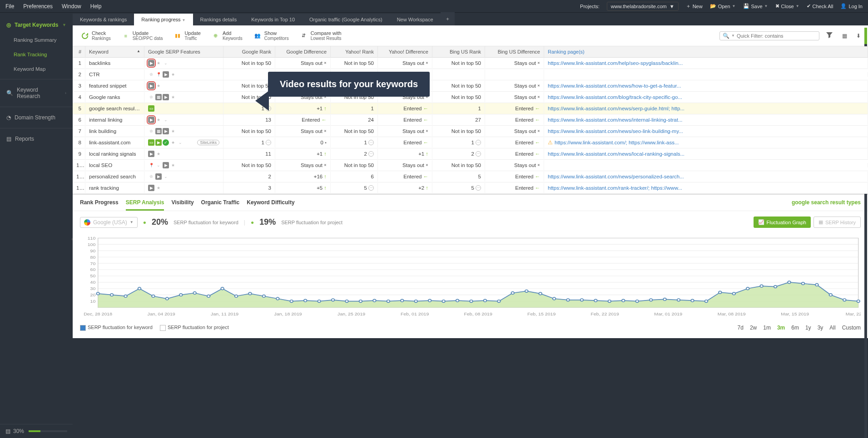 Image resolution: width=868 pixels, height=438 pixels. I want to click on table-row: 9local ranking signals▶★11+1↑2⋯+1↑2⋯Ente…, so click(471, 154).